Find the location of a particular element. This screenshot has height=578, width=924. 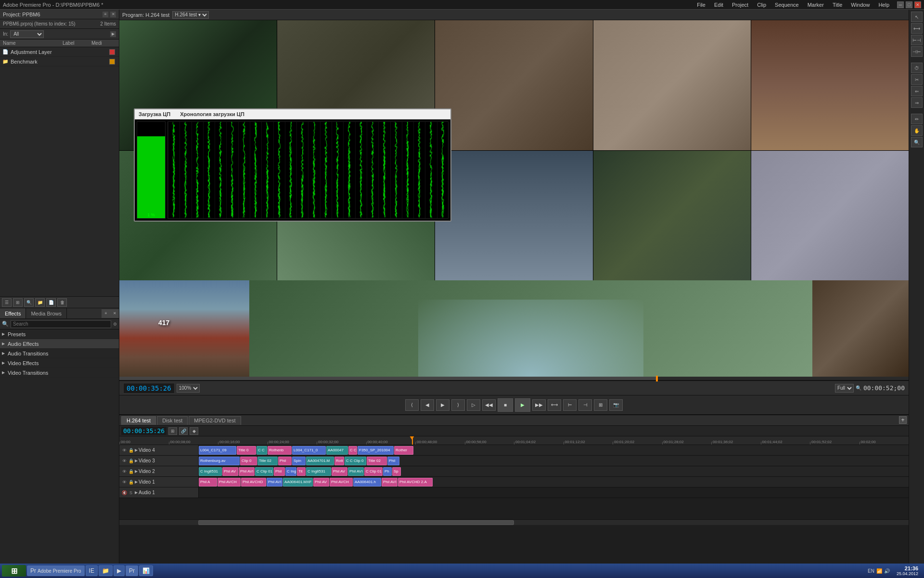

menu-file: File is located at coordinates (701, 5).